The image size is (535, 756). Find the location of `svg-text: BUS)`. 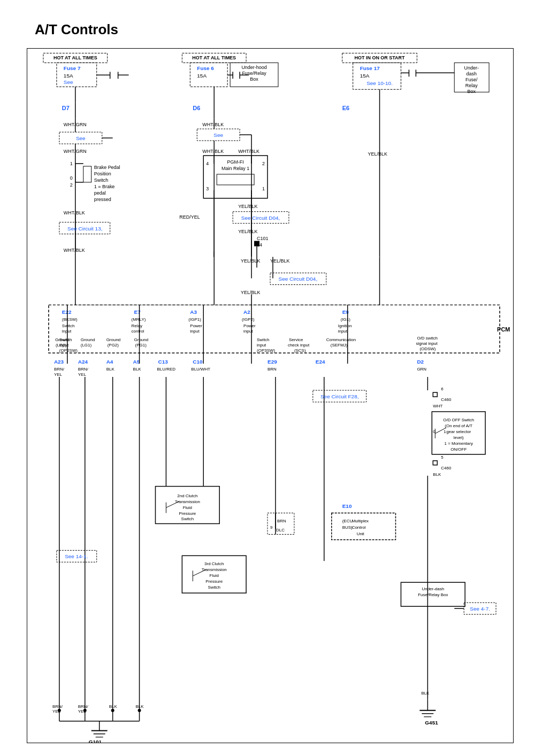

svg-text: BUS) is located at coordinates (348, 527).